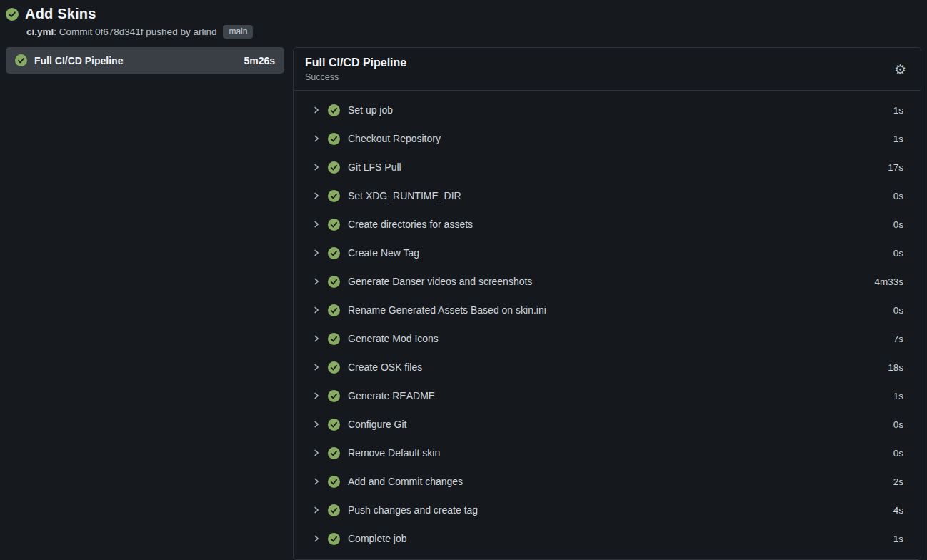 The image size is (927, 560). Describe the element at coordinates (614, 367) in the screenshot. I see `step-name: Create OSK files` at that location.